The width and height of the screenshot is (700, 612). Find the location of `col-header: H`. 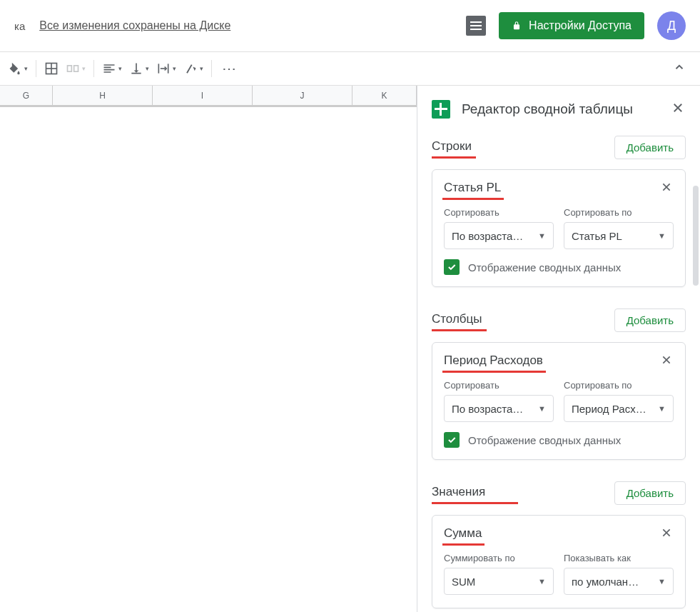

col-header: H is located at coordinates (103, 96).